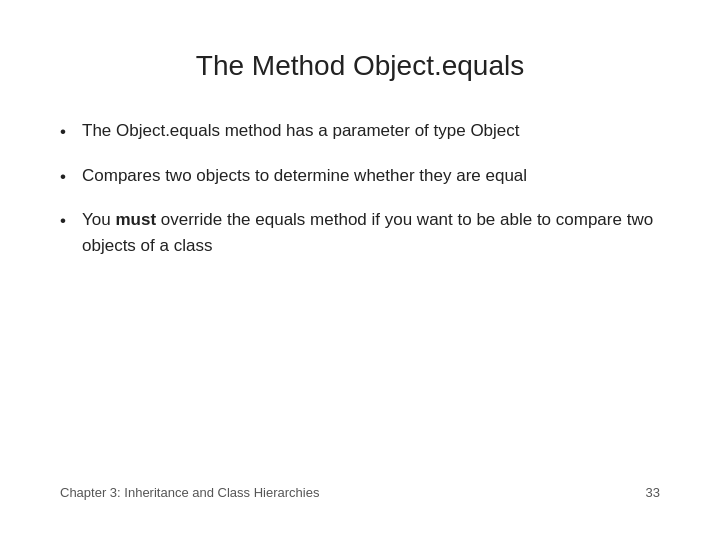 Image resolution: width=720 pixels, height=540 pixels. I want to click on bullet-text-2: Compares two objects to determine whethe…, so click(371, 176).